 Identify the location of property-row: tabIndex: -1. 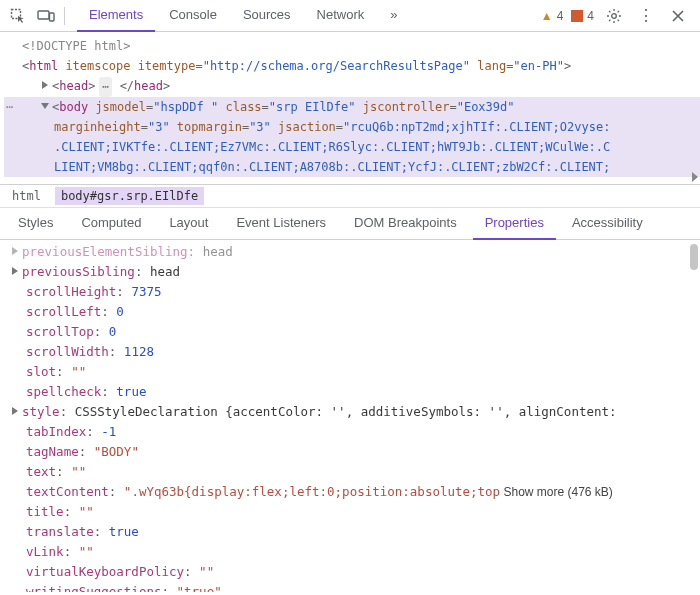
(354, 432).